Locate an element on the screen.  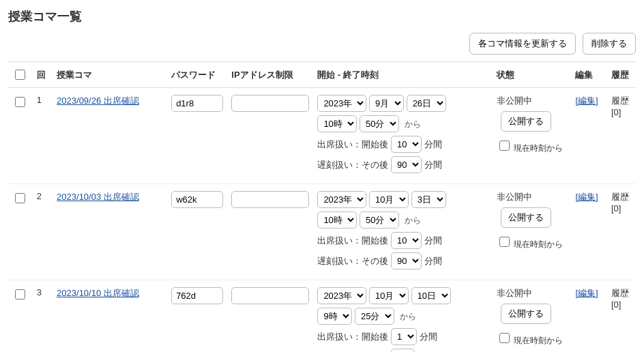
header-status: 状態 is located at coordinates (532, 75).